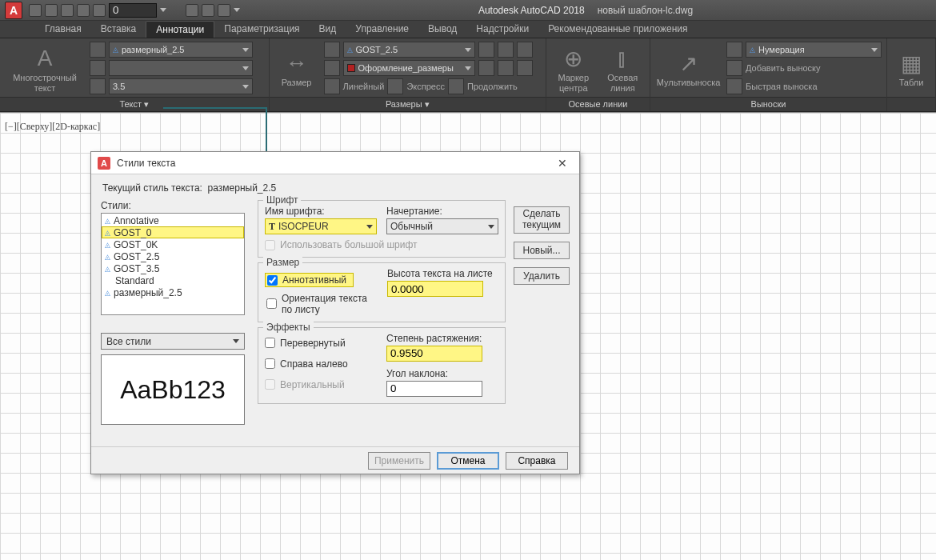 The width and height of the screenshot is (936, 560). I want to click on ribbon-group-label-text: Текст ▾, so click(134, 104).